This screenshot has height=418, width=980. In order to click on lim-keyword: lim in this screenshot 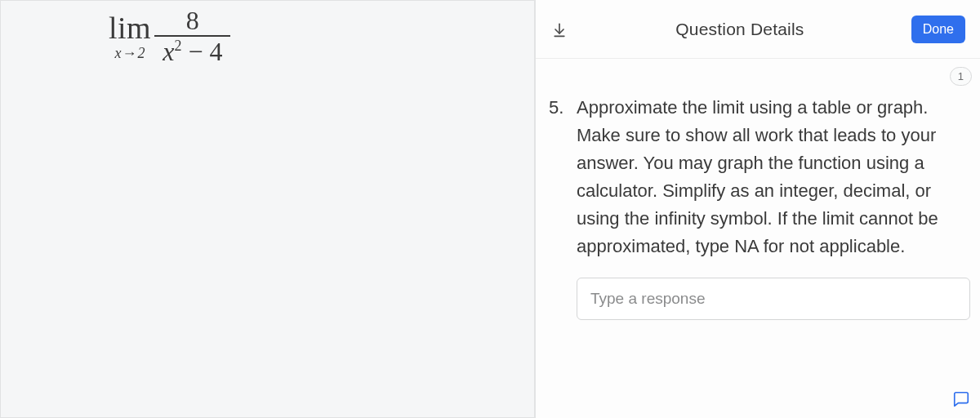, I will do `click(130, 28)`.